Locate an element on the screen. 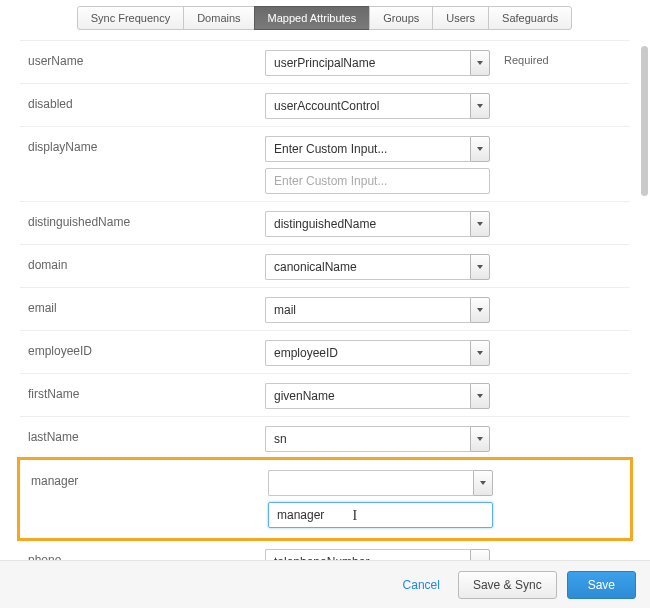 Image resolution: width=650 pixels, height=608 pixels. attribute-row-employeeID: employeeIDemployeeID is located at coordinates (325, 352).